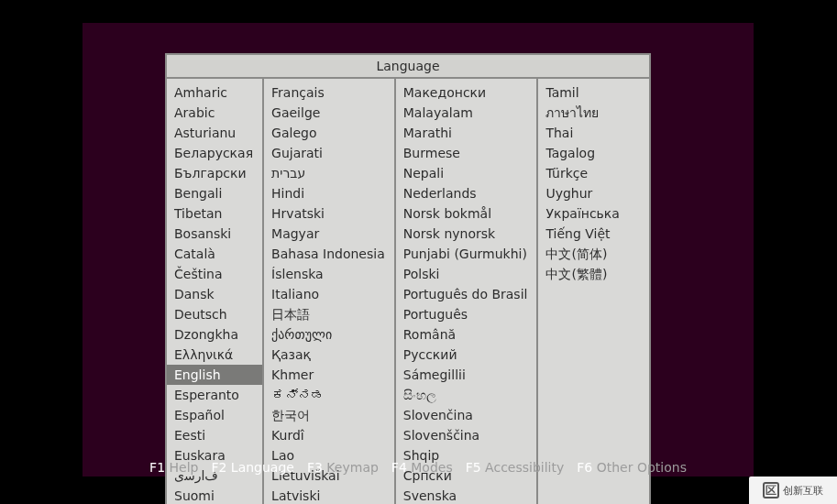 The height and width of the screenshot is (504, 837). What do you see at coordinates (329, 375) in the screenshot?
I see `language-option: Khmer` at bounding box center [329, 375].